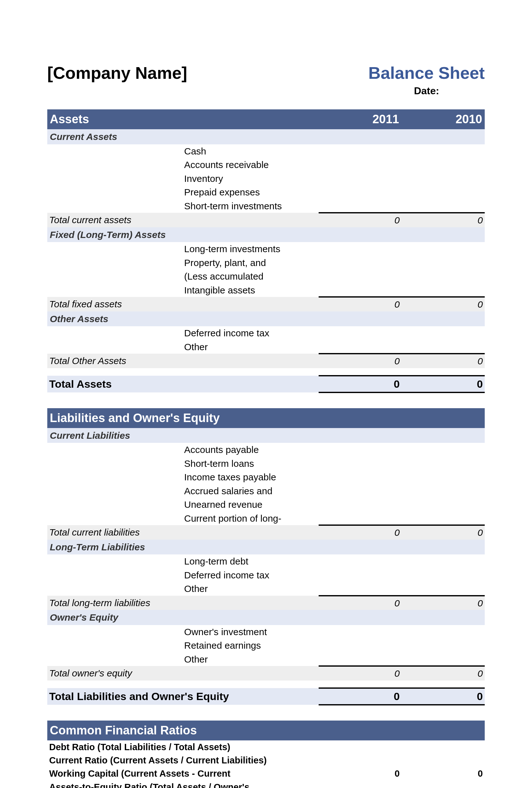 This screenshot has width=532, height=788. I want to click on ratio-label: Working Capital (Current Assets - Curren…, so click(183, 774).